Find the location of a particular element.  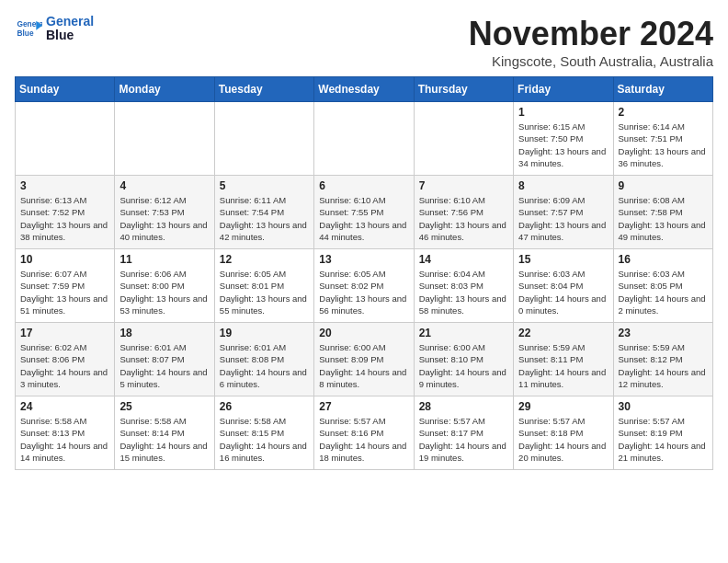

day-number: 24 is located at coordinates (64, 407).